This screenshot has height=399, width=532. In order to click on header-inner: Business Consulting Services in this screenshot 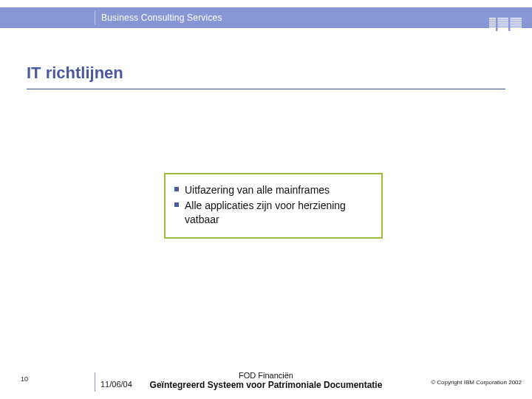, I will do `click(158, 18)`.